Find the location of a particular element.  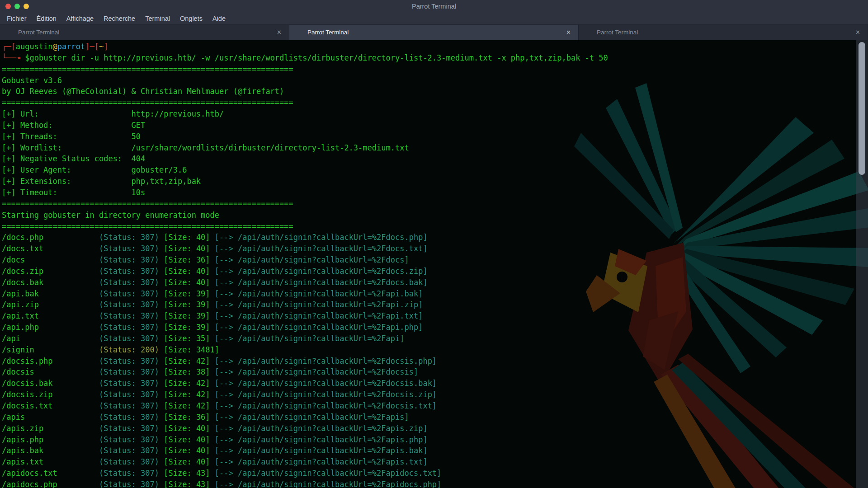

menu-item: Affichage is located at coordinates (80, 19).